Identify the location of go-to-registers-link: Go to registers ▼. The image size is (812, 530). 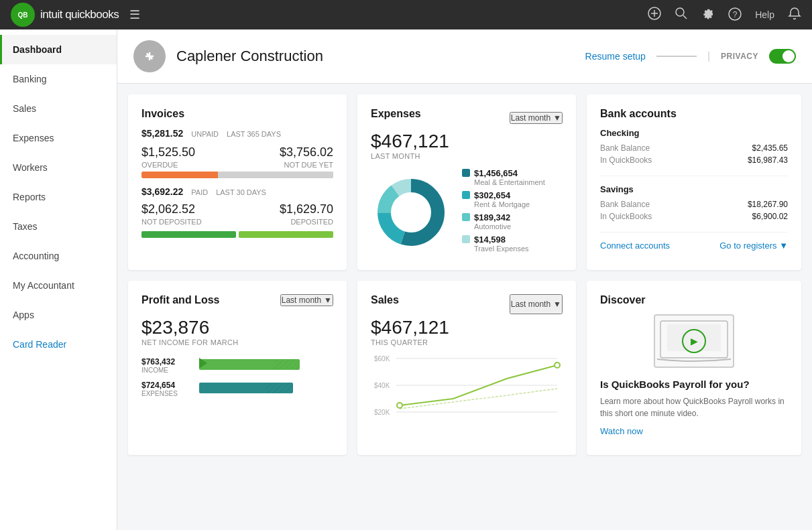
(754, 245).